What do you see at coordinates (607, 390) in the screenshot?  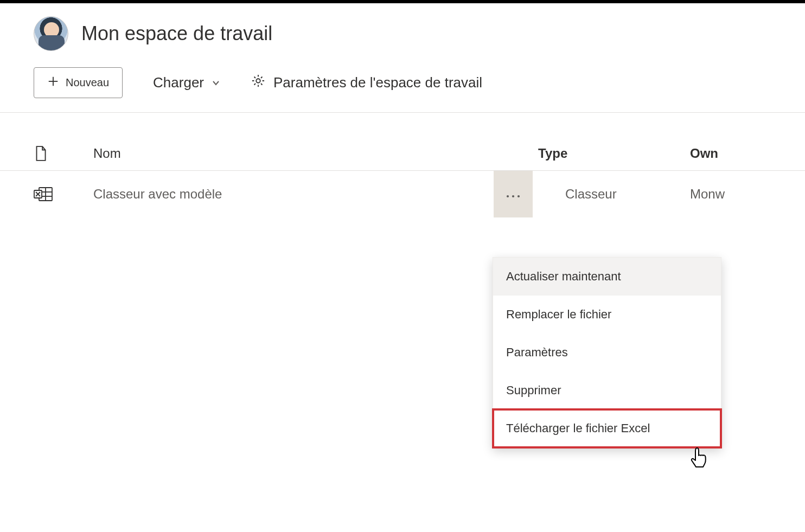 I see `menu-item-delete: Supprimer` at bounding box center [607, 390].